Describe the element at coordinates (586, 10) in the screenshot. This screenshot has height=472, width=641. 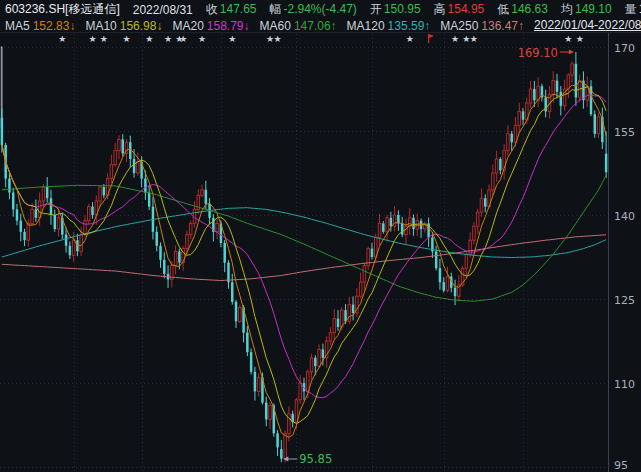
I see `stat-avg: 均149.10` at that location.